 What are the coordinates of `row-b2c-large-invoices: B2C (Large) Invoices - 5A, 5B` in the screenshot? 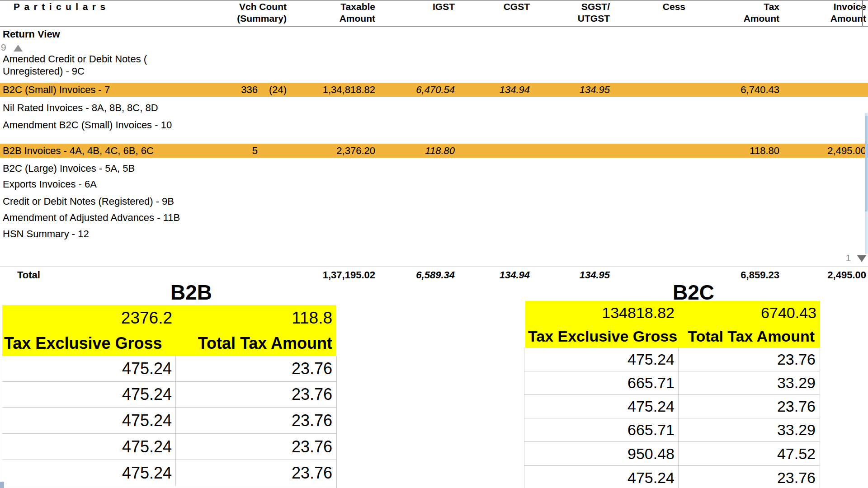 It's located at (434, 169).